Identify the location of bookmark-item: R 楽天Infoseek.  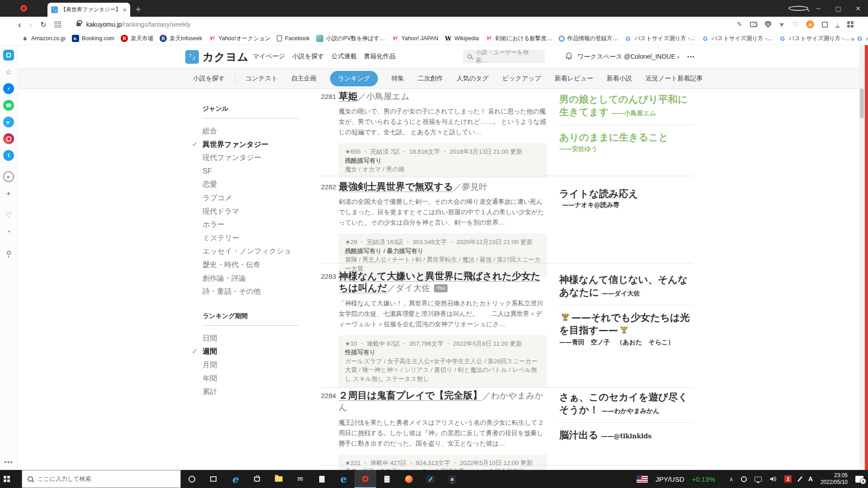
(181, 39).